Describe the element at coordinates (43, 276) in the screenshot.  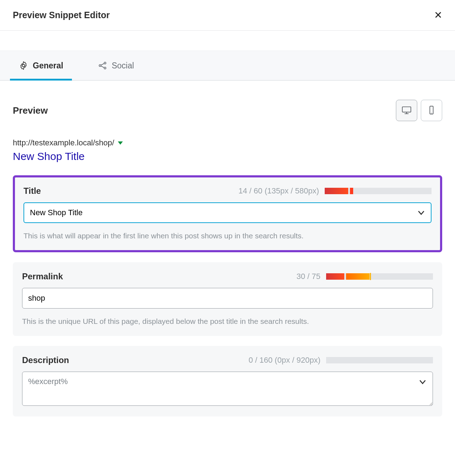
I see `permalink-field-label: Permalink` at that location.